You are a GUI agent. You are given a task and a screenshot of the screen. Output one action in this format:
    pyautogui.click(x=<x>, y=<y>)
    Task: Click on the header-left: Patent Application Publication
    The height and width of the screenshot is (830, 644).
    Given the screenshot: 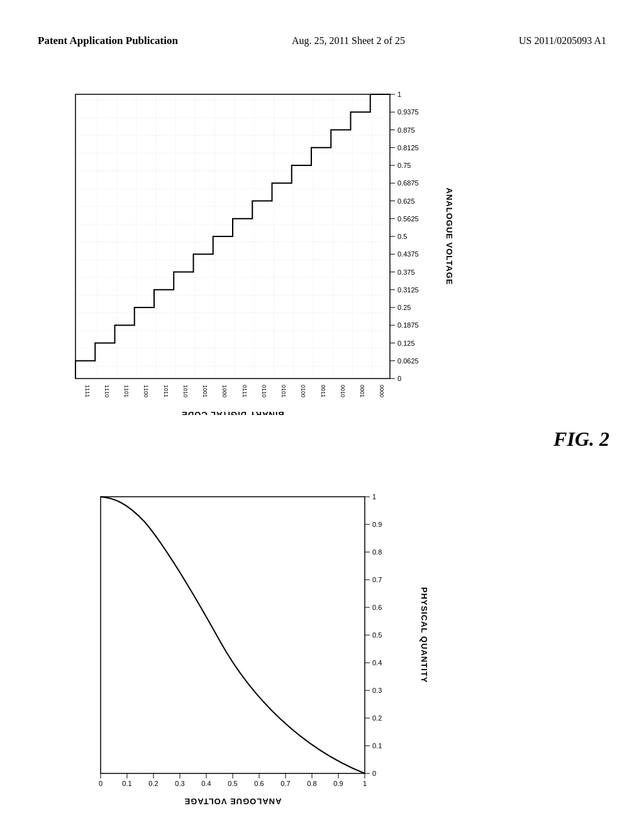 What is the action you would take?
    pyautogui.click(x=108, y=41)
    